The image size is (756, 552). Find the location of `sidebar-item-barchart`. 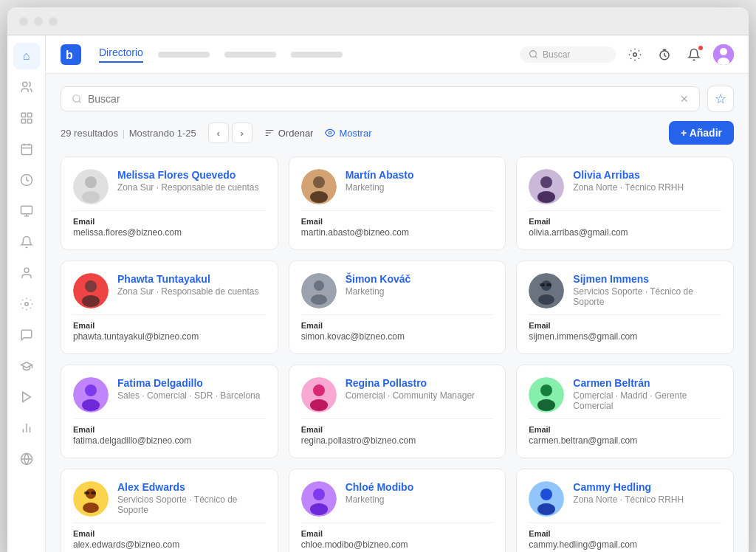

sidebar-item-barchart is located at coordinates (27, 428).